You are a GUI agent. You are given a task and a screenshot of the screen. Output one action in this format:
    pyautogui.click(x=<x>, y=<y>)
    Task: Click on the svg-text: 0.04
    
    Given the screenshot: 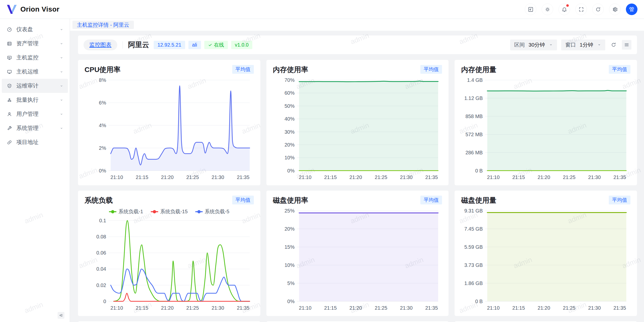 What is the action you would take?
    pyautogui.click(x=101, y=269)
    